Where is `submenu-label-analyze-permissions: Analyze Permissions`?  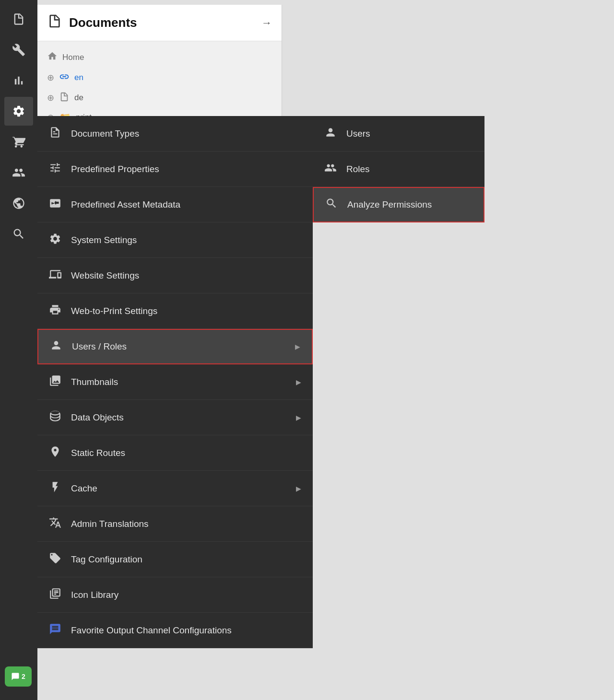 submenu-label-analyze-permissions: Analyze Permissions is located at coordinates (390, 205).